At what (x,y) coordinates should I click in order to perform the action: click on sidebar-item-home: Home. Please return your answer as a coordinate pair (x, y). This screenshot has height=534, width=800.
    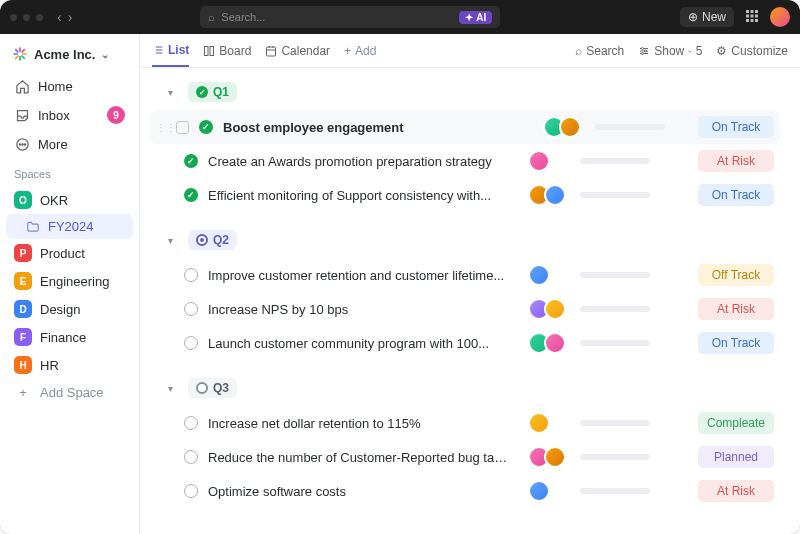
    Looking at the image, I should click on (70, 86).